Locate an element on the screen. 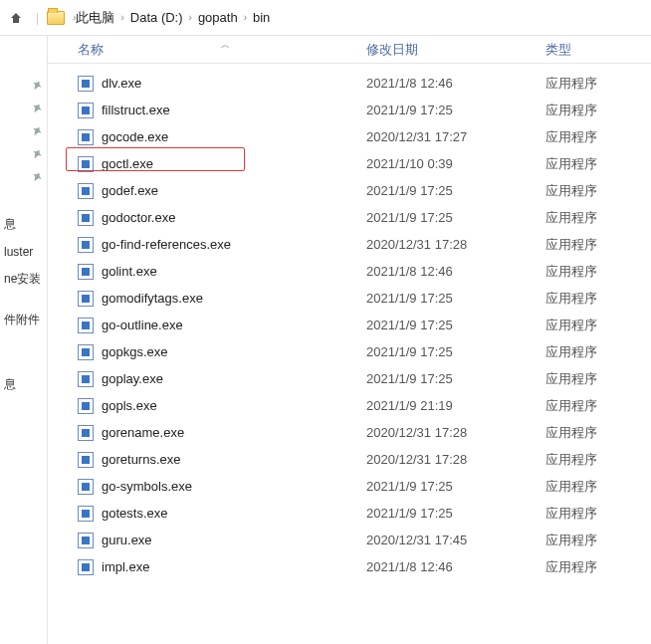  file-name-cell: go-outline.exe is located at coordinates (207, 325).